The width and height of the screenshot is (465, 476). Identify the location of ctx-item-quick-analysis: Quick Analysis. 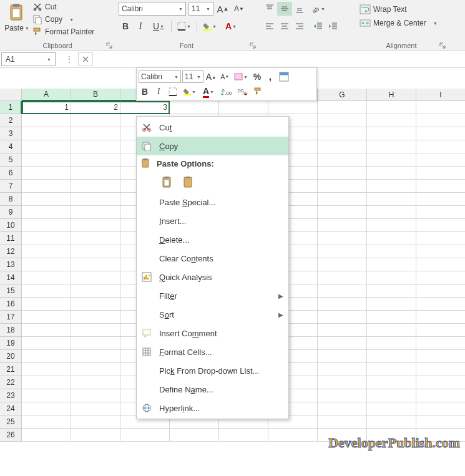
(212, 277).